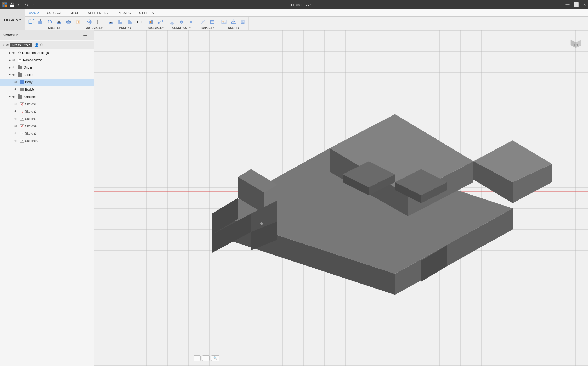 This screenshot has width=588, height=366. I want to click on tree-item-sketch4: 👁 + Sketch4, so click(47, 126).